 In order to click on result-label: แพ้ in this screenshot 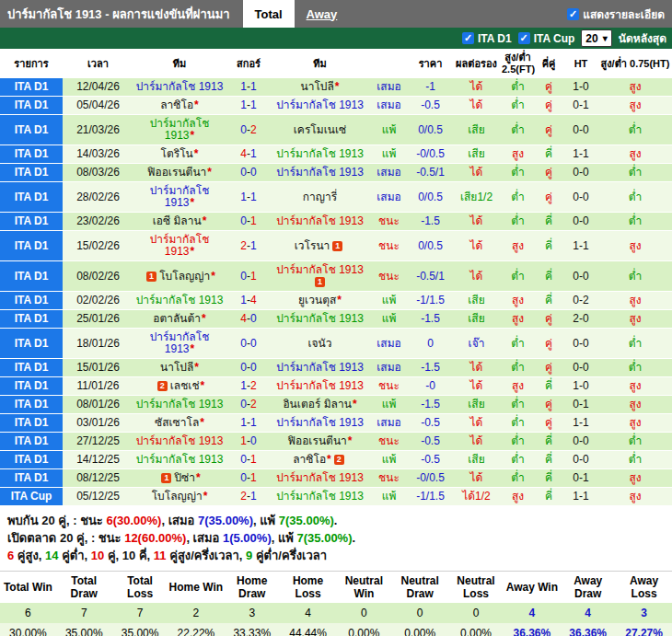, I will do `click(389, 497)`.